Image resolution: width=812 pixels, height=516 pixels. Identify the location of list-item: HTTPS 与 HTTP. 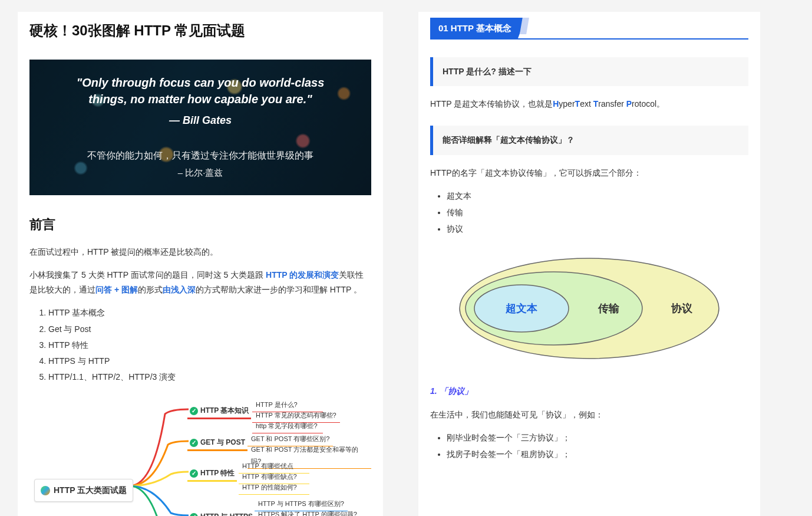
(210, 361).